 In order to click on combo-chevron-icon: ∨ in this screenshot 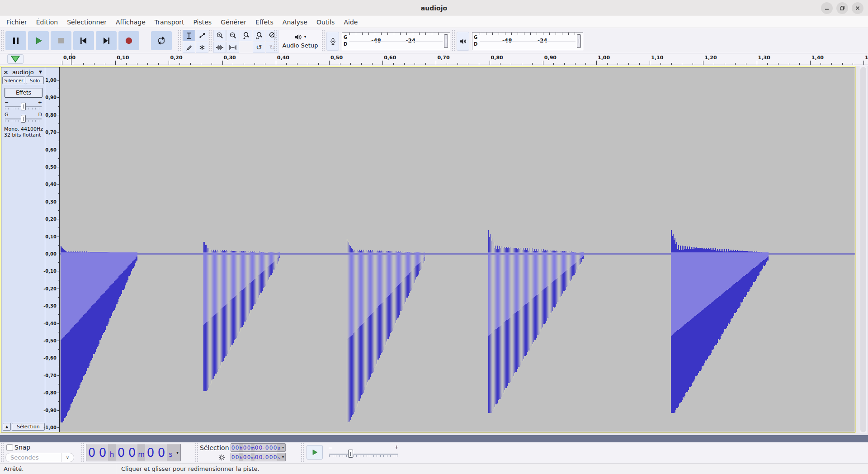, I will do `click(67, 458)`.